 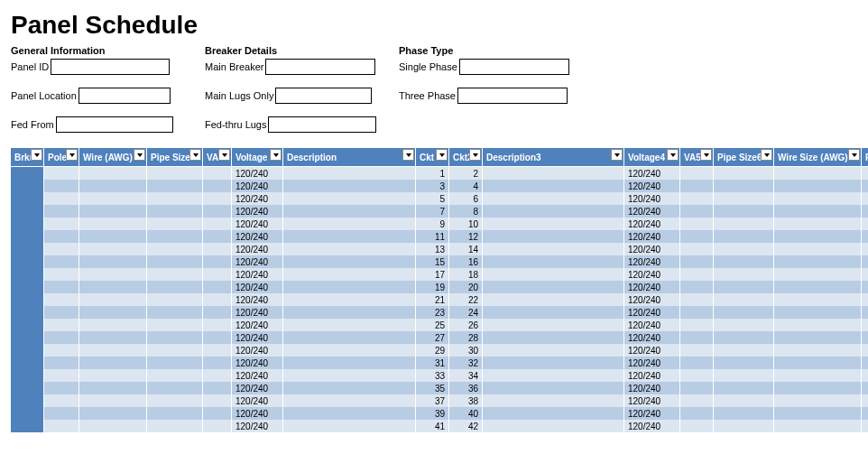 I want to click on cell-ckt_r: 10, so click(x=466, y=224).